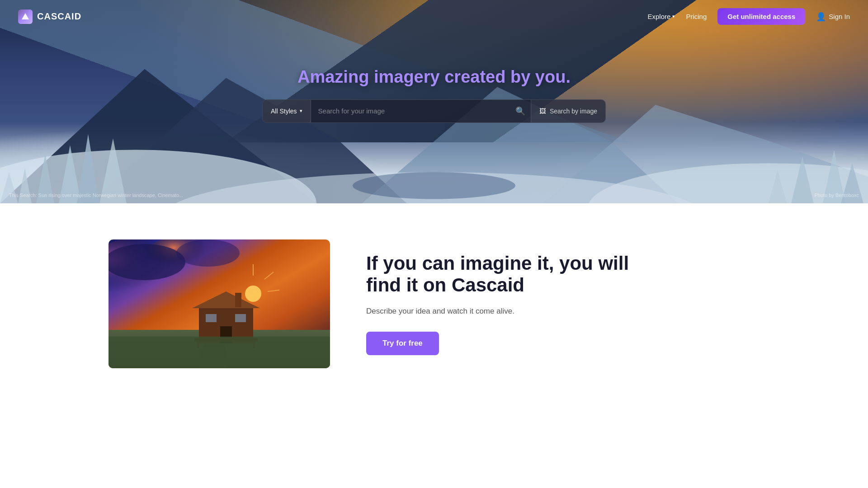 Image resolution: width=868 pixels, height=488 pixels. What do you see at coordinates (761, 16) in the screenshot?
I see `unlimited-access-button: Get unlimited access` at bounding box center [761, 16].